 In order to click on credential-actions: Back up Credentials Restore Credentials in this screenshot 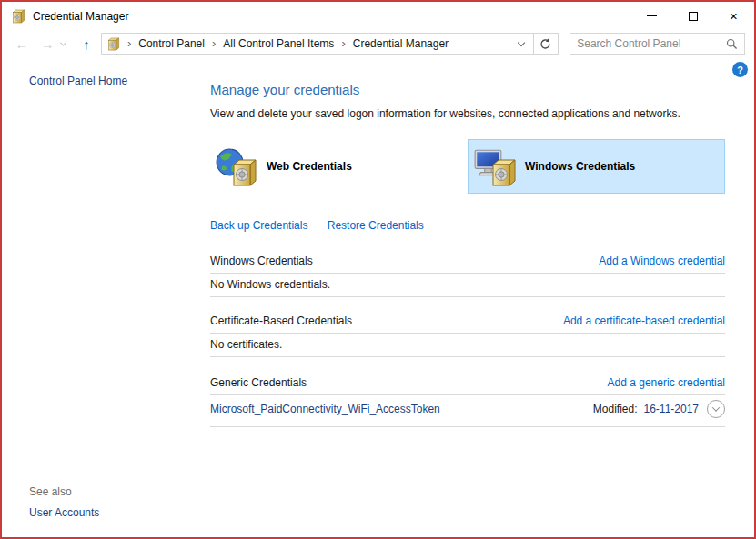, I will do `click(468, 225)`.